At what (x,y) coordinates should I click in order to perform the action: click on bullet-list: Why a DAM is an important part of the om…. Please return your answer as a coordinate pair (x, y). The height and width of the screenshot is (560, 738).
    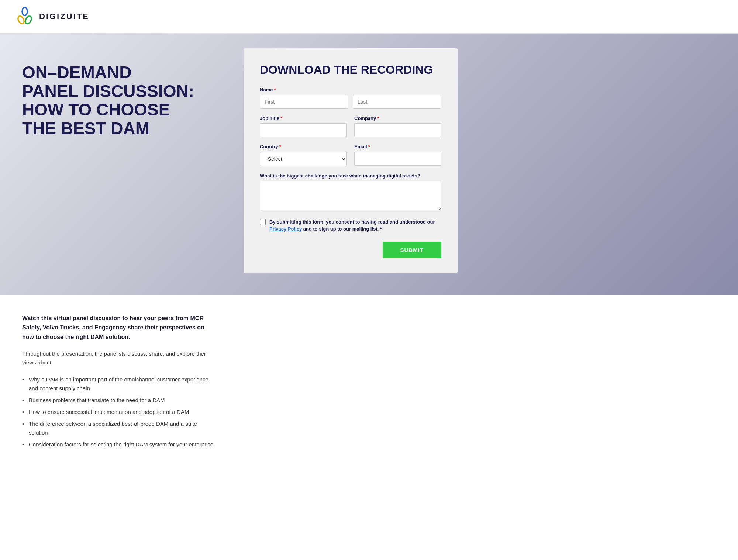
    Looking at the image, I should click on (118, 412).